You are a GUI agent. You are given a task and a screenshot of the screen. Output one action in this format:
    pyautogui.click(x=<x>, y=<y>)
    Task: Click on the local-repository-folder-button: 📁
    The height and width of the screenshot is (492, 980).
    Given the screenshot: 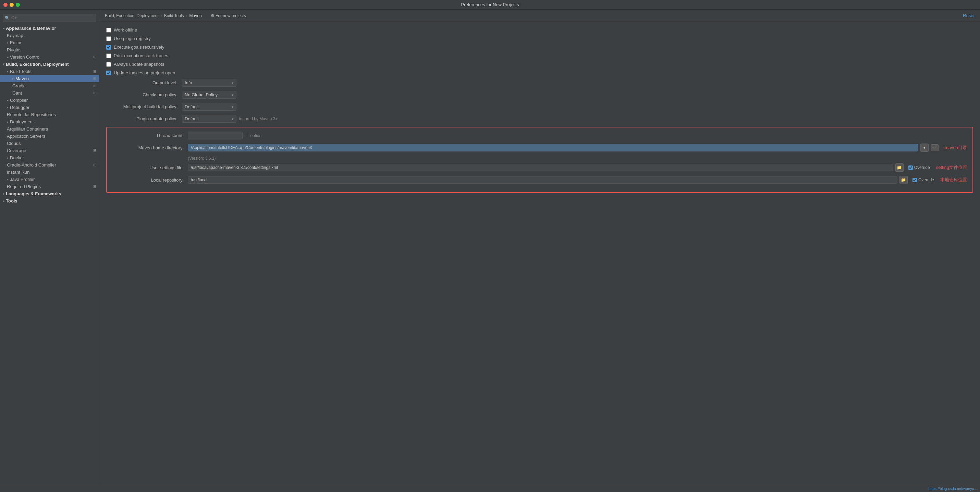 What is the action you would take?
    pyautogui.click(x=904, y=180)
    